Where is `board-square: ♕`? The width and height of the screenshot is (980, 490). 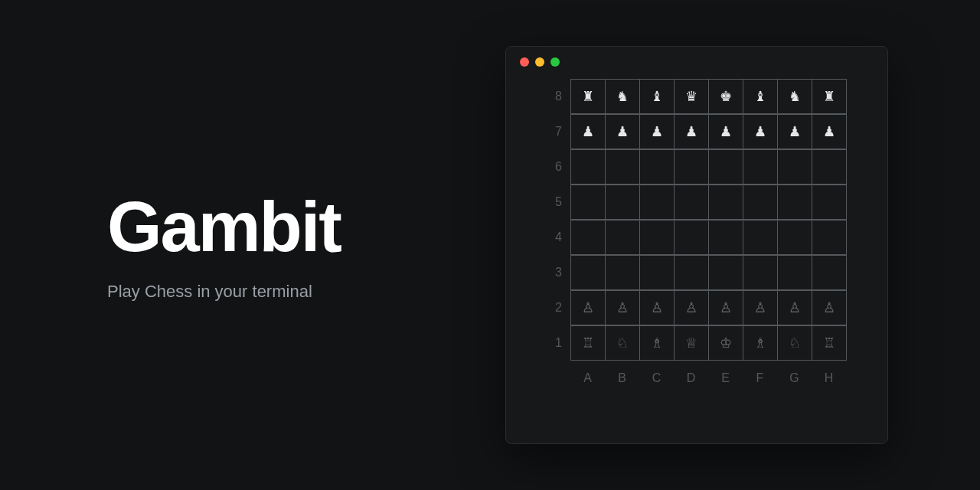
board-square: ♕ is located at coordinates (691, 343).